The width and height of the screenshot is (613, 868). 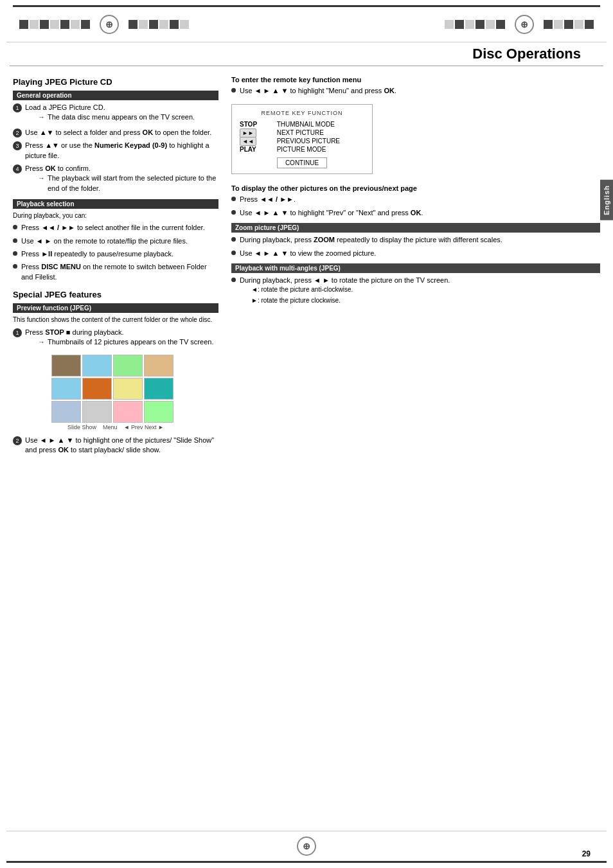 What do you see at coordinates (420, 213) in the screenshot?
I see `ob2-content: Use ◄ ► ▲ ▼ to highlight "Prev" or "Next…` at bounding box center [420, 213].